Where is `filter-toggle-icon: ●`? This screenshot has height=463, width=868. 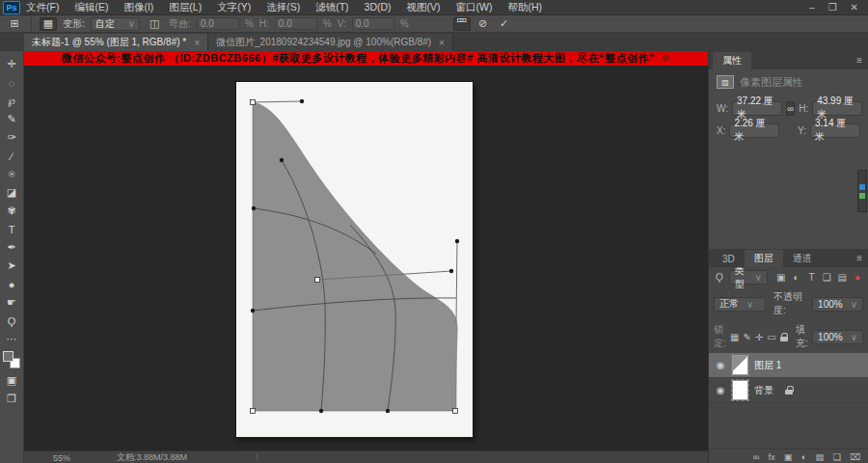
filter-toggle-icon: ● is located at coordinates (857, 278).